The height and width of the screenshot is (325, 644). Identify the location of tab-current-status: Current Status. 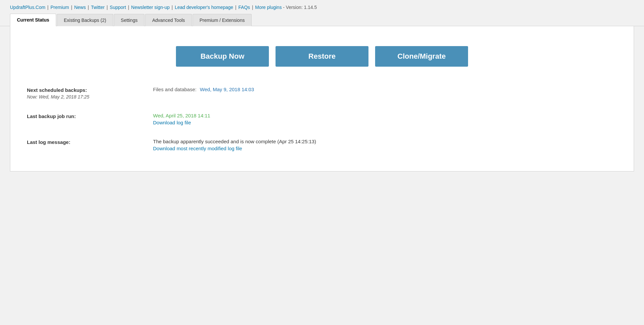
(33, 20).